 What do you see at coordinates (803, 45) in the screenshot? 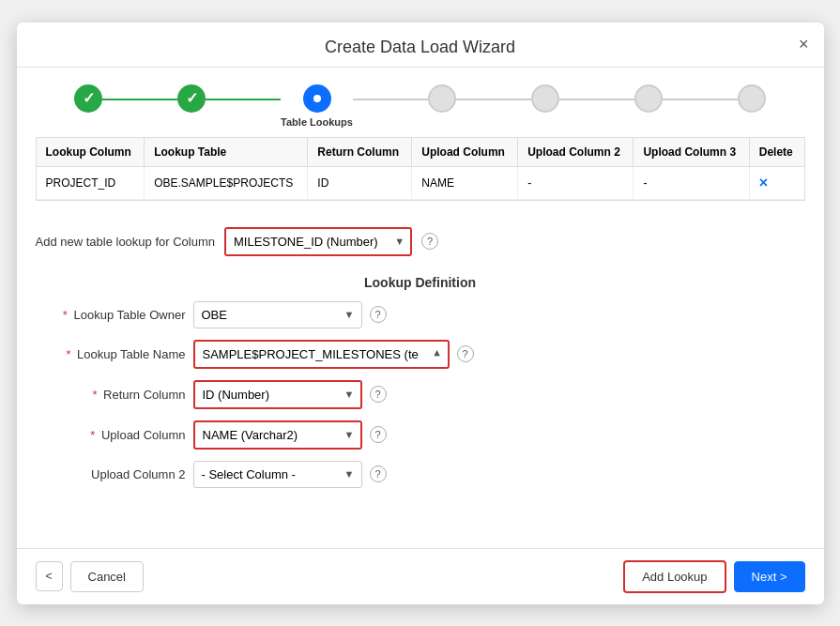
I see `close-button: ×` at bounding box center [803, 45].